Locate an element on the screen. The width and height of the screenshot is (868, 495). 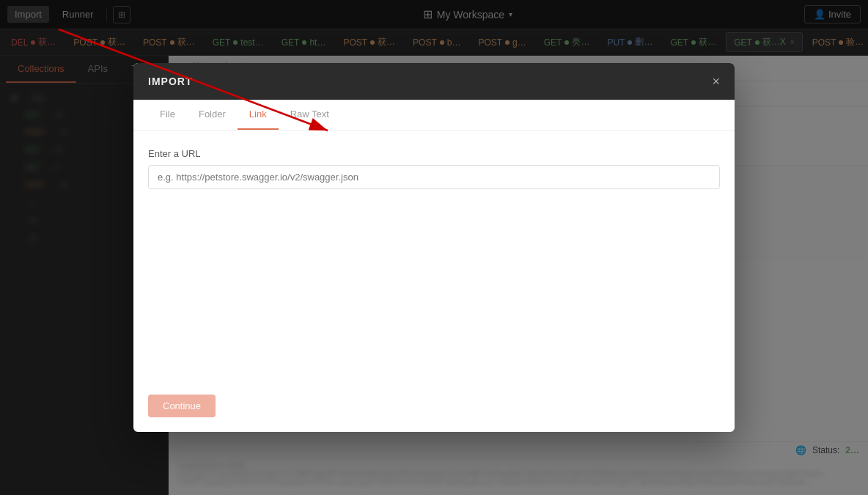
modal-tabs: File Folder Link Raw Text is located at coordinates (434, 115).